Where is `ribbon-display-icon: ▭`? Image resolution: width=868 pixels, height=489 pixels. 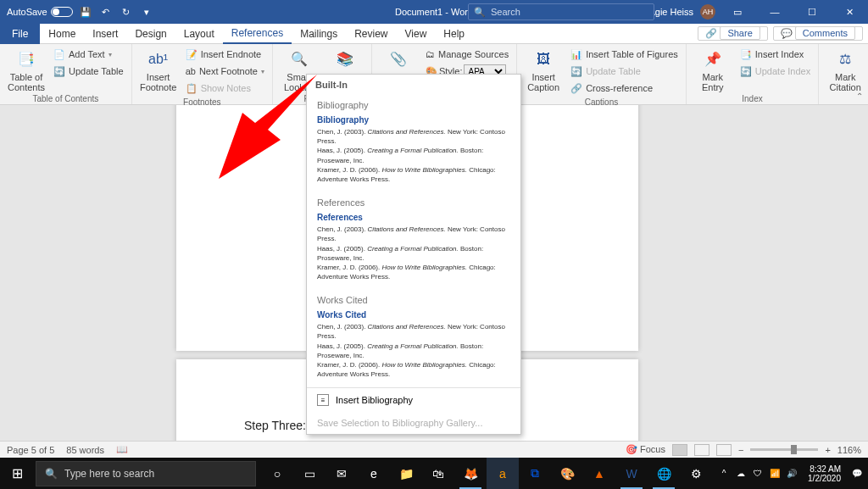
ribbon-display-icon: ▭ is located at coordinates (737, 12).